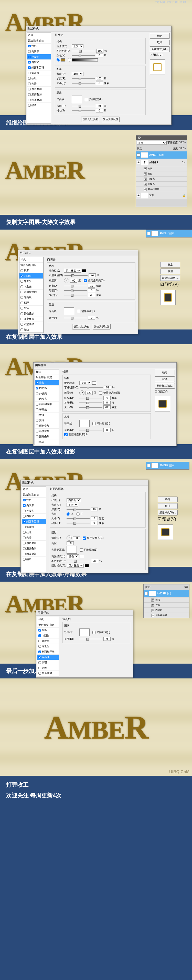 The width and height of the screenshot is (192, 980). What do you see at coordinates (85, 60) in the screenshot?
I see `gradient-bar` at bounding box center [85, 60].